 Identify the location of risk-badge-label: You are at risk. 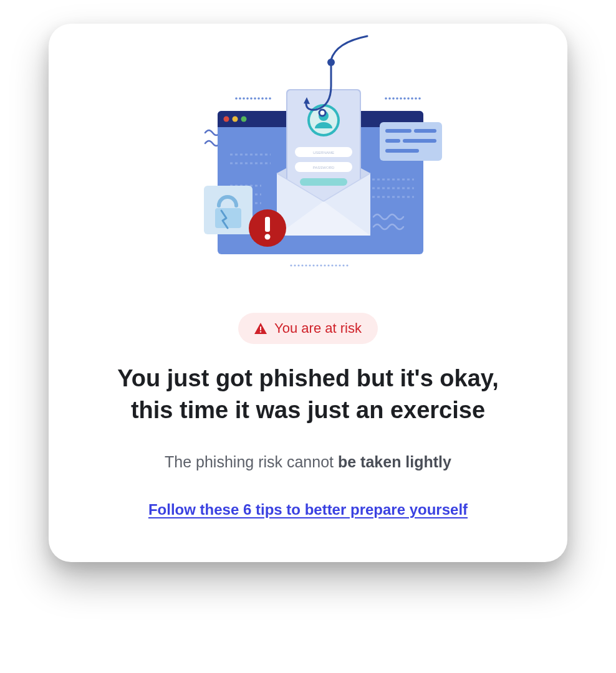
(318, 328).